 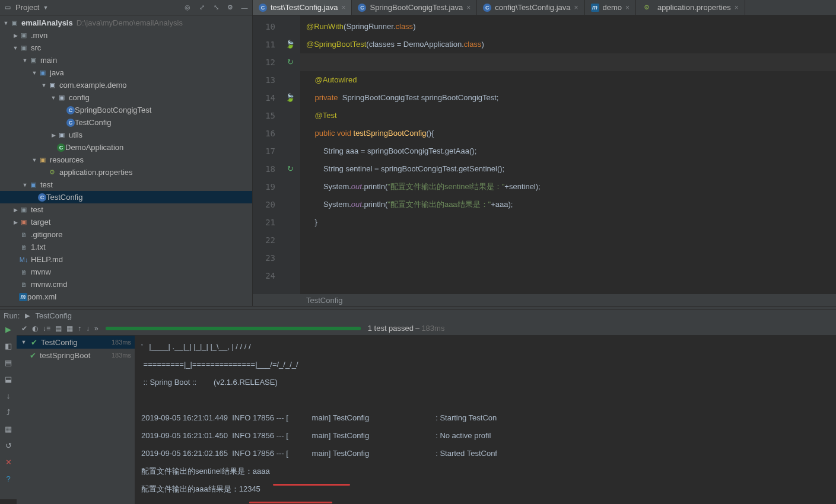 What do you see at coordinates (59, 343) in the screenshot?
I see `test-name: TestConfig` at bounding box center [59, 343].